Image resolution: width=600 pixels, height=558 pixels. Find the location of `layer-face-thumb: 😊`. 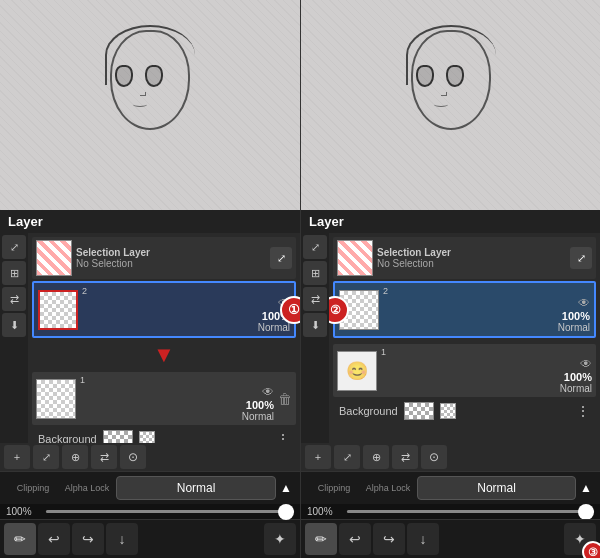

layer-face-thumb: 😊 is located at coordinates (357, 371).